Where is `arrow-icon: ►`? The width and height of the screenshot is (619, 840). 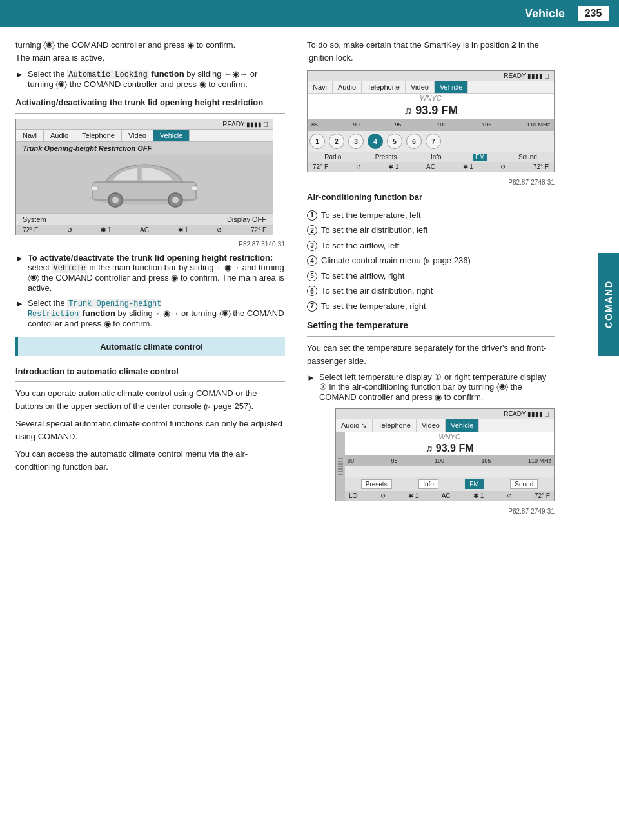
arrow-icon: ► is located at coordinates (19, 80).